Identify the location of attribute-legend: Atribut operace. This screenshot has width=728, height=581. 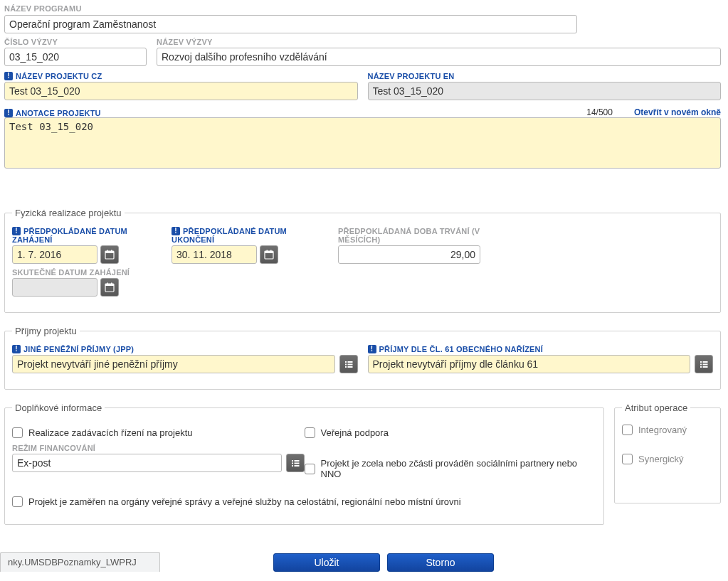
(656, 408).